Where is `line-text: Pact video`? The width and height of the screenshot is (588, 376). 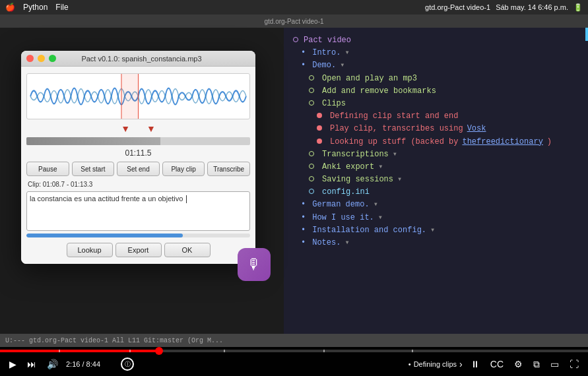
line-text: Pact video is located at coordinates (327, 41).